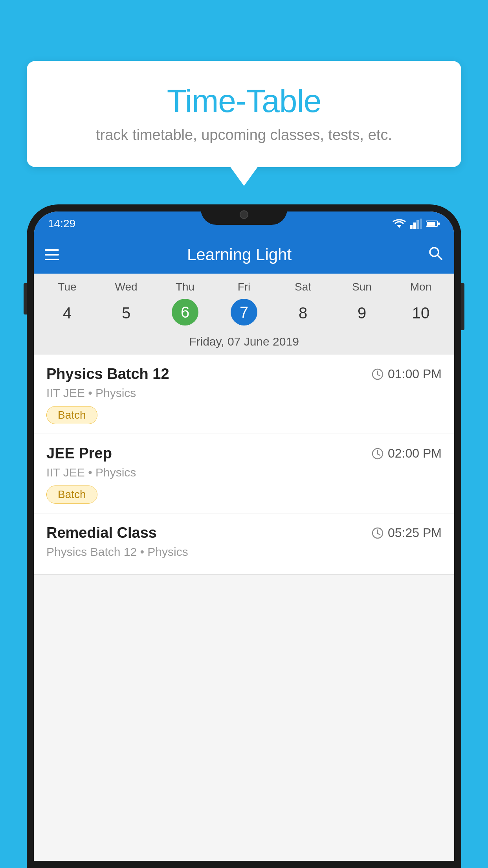 The image size is (488, 868). Describe the element at coordinates (244, 393) in the screenshot. I see `schedule-subtitle-1: IIT JEE • Physics` at that location.